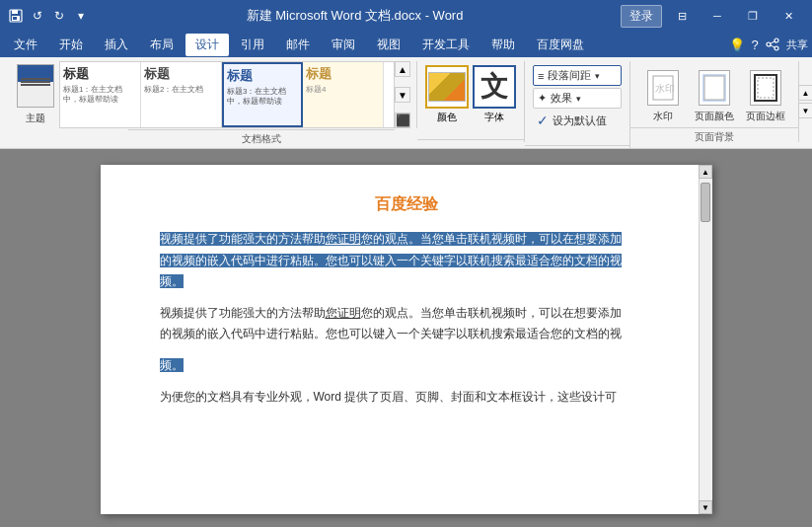 The width and height of the screenshot is (812, 527). What do you see at coordinates (262, 95) in the screenshot?
I see `style-item-3: 标题 标题3：在主文档 中，标题帮助读` at bounding box center [262, 95].